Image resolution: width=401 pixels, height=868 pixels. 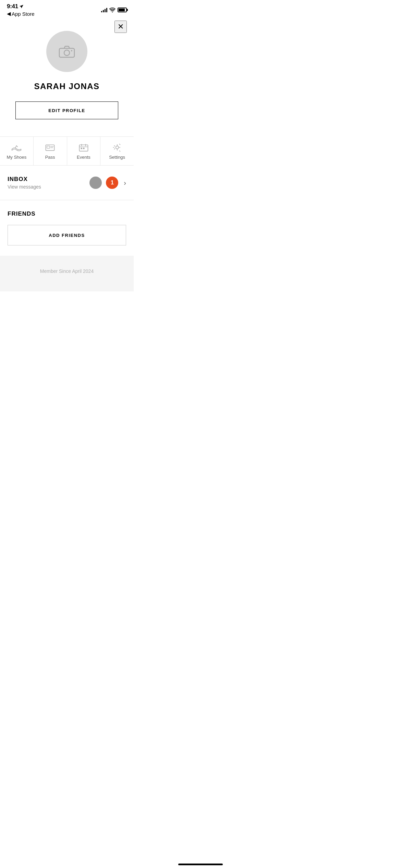 What do you see at coordinates (117, 157) in the screenshot?
I see `tab-settings-label: Settings` at bounding box center [117, 157].